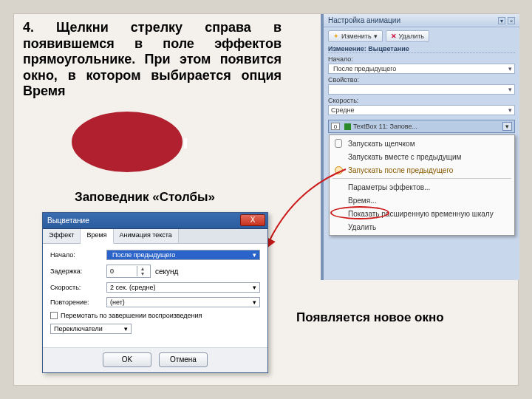 This screenshot has width=532, height=399. Describe the element at coordinates (370, 318) in the screenshot. I see `bottom-caption: Появляется новое окно` at that location.